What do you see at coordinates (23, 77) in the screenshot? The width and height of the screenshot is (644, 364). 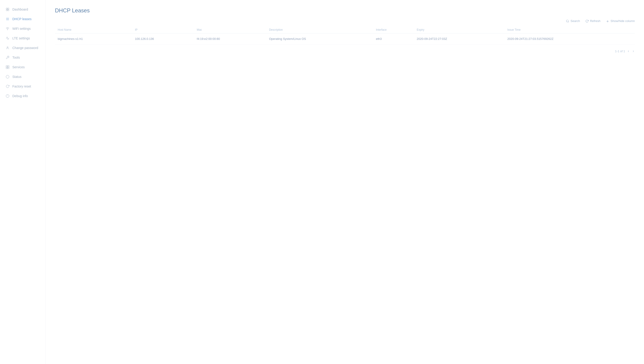 I see `sidebar-item-status: Status` at bounding box center [23, 77].